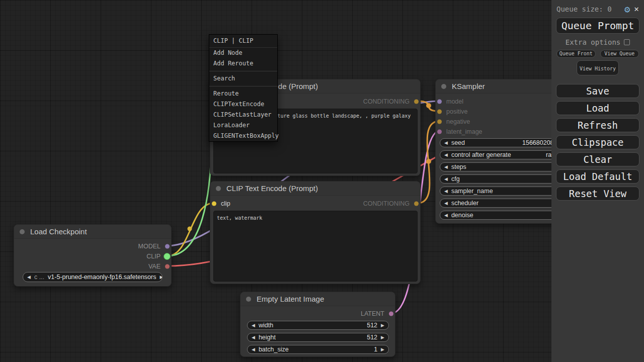  Describe the element at coordinates (154, 266) in the screenshot. I see `slot-label: VAE` at that location.